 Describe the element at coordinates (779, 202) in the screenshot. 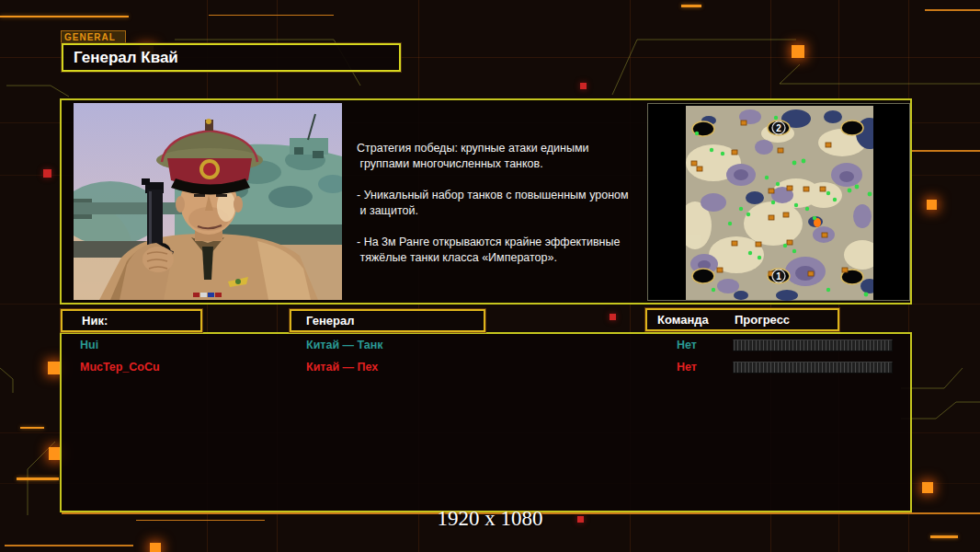

I see `minimap-panel: 2 1` at that location.